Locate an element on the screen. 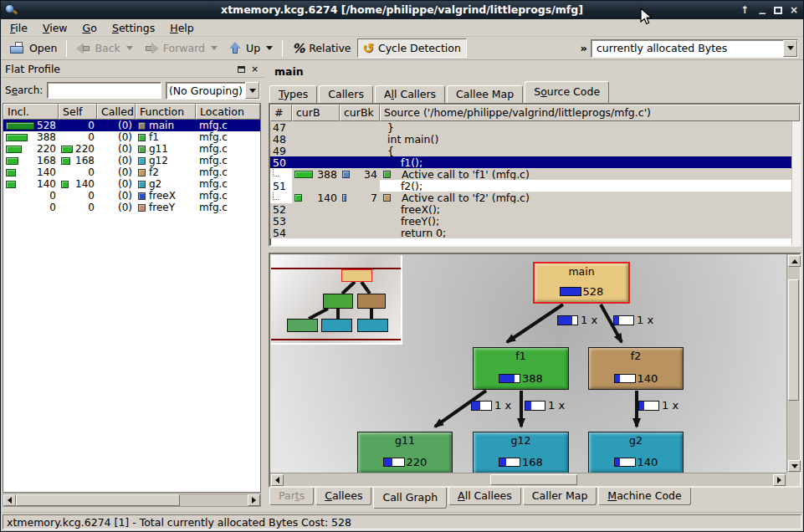 The width and height of the screenshot is (804, 532). node-cost-bar is located at coordinates (625, 462).